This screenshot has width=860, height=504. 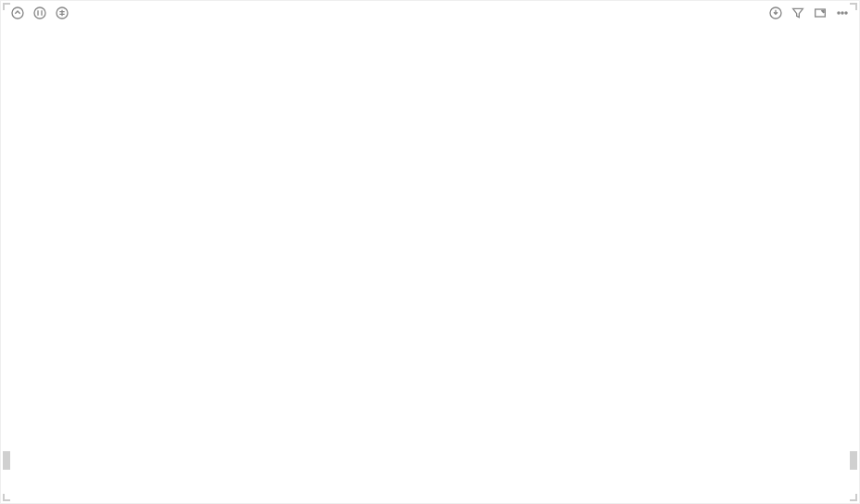 What do you see at coordinates (820, 13) in the screenshot?
I see `focus-mode-icon` at bounding box center [820, 13].